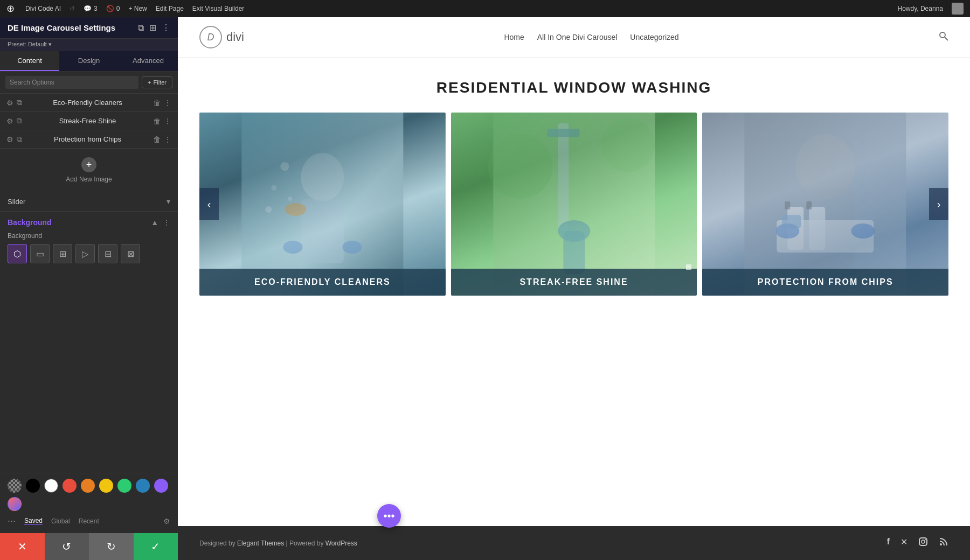 The image size is (970, 560). I want to click on nav-link-carousel: All In One Divi Carousel, so click(578, 37).